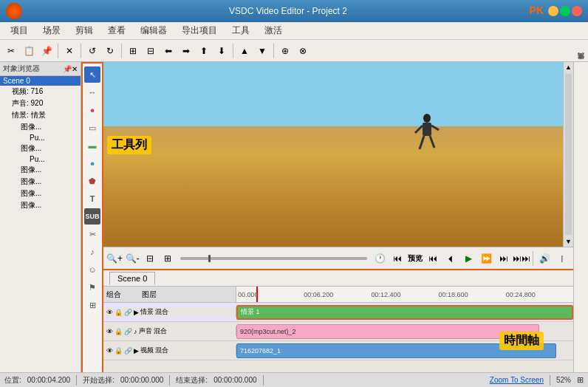 The image size is (588, 387). Describe the element at coordinates (151, 51) in the screenshot. I see `tb-snap: ⊟` at that location.